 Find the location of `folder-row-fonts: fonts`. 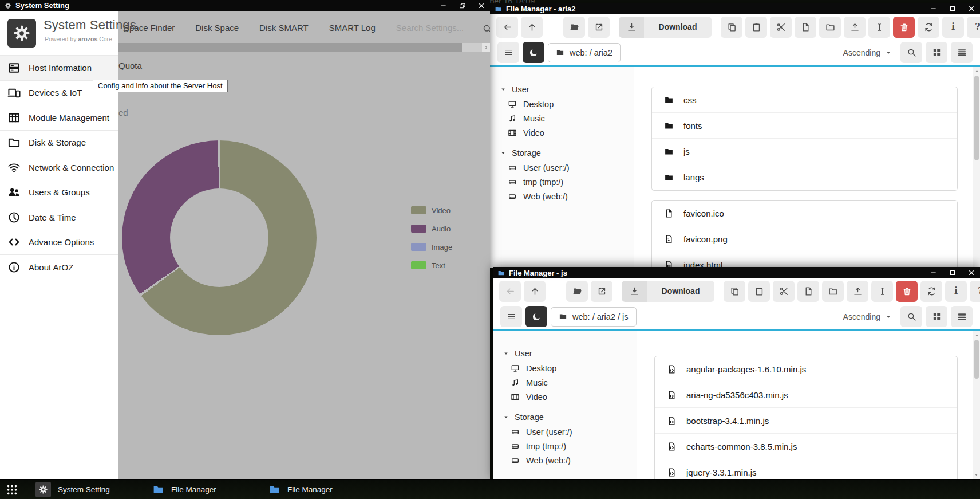

folder-row-fonts: fonts is located at coordinates (805, 126).